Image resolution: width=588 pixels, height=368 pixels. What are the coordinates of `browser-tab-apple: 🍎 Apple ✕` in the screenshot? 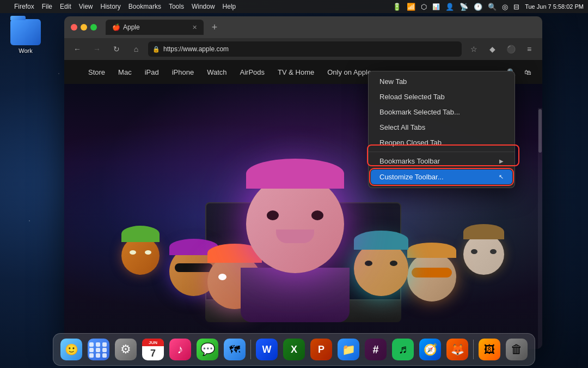 It's located at (155, 27).